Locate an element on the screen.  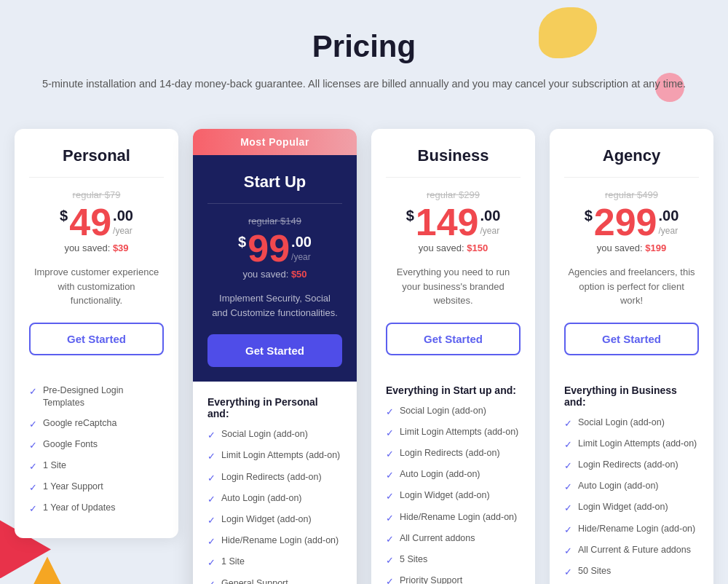
price-amount: 299 is located at coordinates (626, 222).